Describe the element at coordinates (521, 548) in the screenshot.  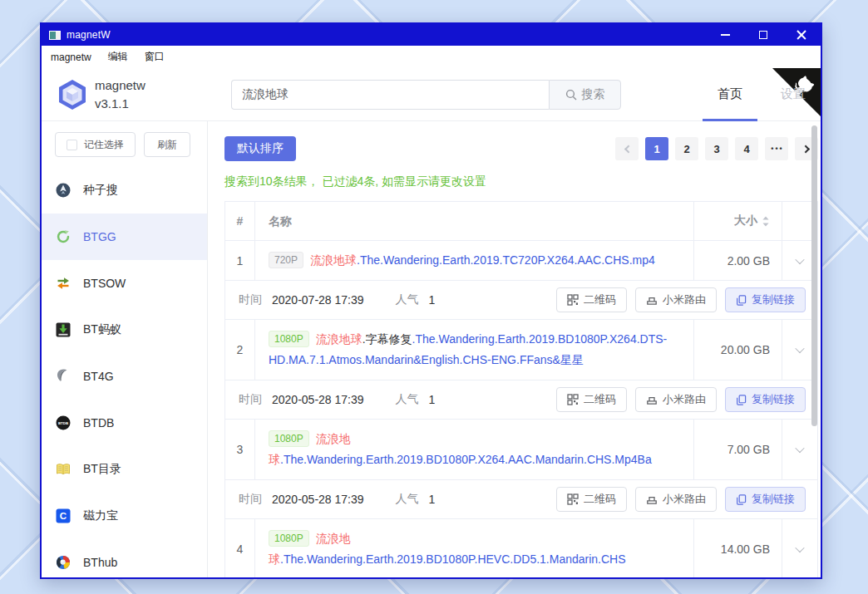
I see `result-row: 41080P流浪地球.The.Wandering.Earth.2019.BD10…` at that location.